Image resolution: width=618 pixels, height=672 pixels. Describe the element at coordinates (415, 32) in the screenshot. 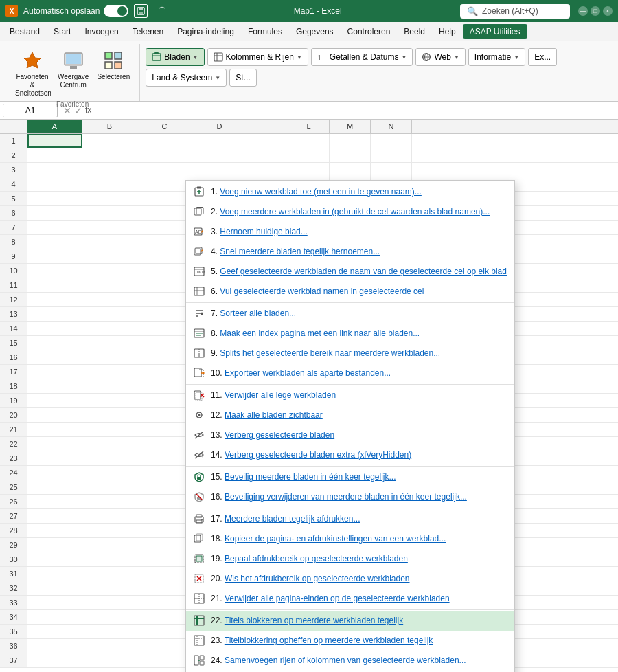

I see `menu-item-beeld: Beeld` at that location.